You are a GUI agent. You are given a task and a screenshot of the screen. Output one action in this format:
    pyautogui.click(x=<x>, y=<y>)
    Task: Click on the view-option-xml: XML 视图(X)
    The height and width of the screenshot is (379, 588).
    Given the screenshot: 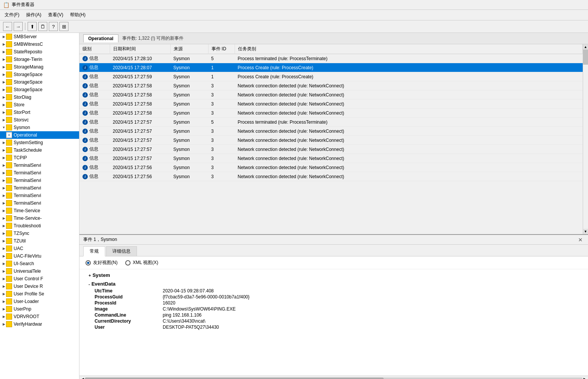 What is the action you would take?
    pyautogui.click(x=142, y=263)
    